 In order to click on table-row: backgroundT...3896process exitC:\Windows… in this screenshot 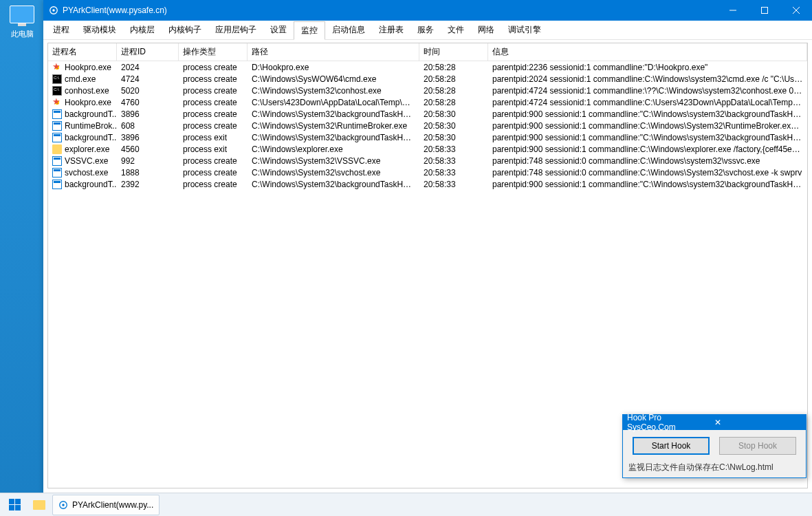, I will do `click(428, 138)`.